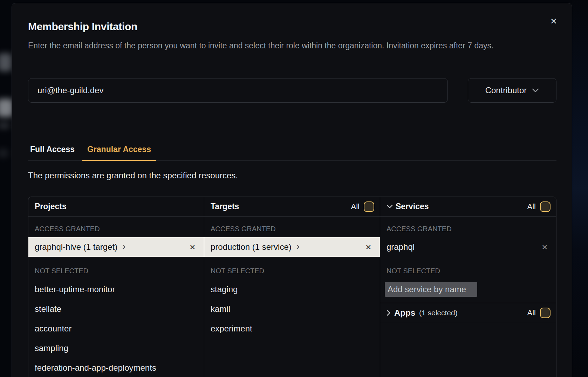  I want to click on modal-description: Enter the email address of the person yo…, so click(286, 46).